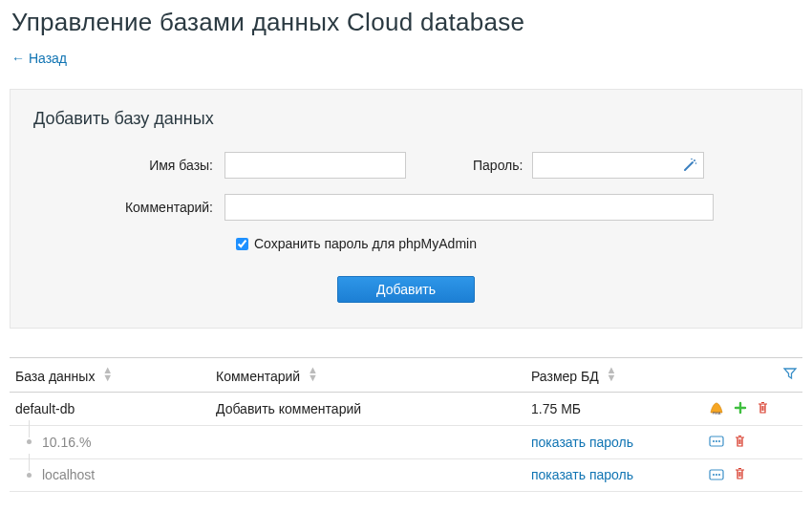 The height and width of the screenshot is (511, 812). Describe the element at coordinates (566, 376) in the screenshot. I see `th-size-label: Размер БД` at that location.